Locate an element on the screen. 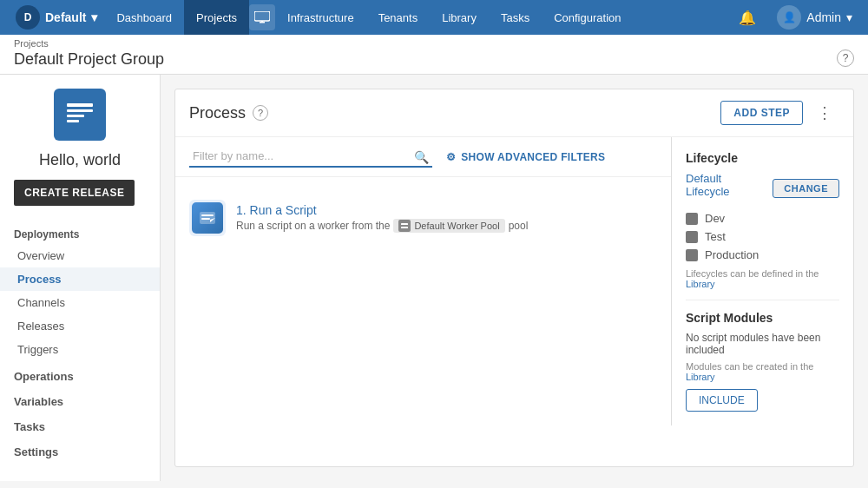 The image size is (868, 488). phase-production-label: Production is located at coordinates (732, 255).